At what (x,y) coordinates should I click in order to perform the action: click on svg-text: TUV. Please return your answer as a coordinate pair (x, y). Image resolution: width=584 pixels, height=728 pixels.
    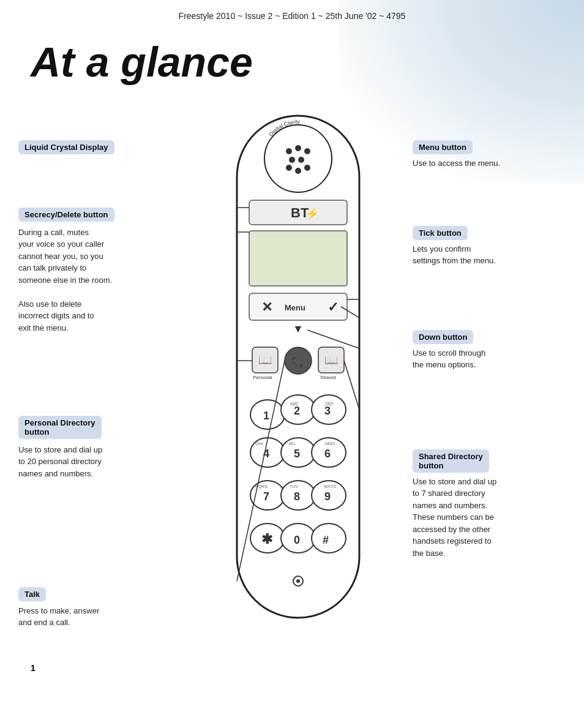
    Looking at the image, I should click on (294, 486).